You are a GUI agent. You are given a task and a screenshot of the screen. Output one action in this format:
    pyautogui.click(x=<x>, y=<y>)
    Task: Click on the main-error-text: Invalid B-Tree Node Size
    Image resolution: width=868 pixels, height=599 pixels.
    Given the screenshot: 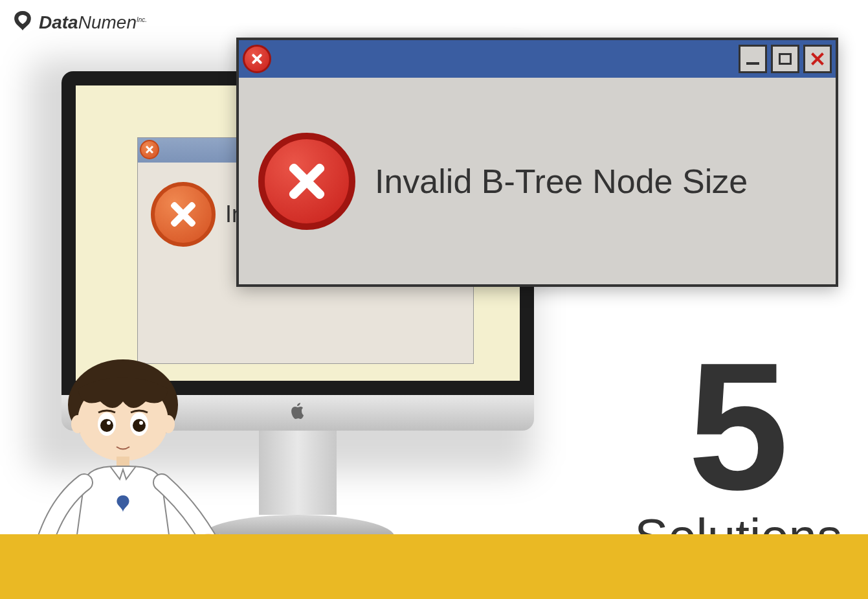 What is the action you would take?
    pyautogui.click(x=561, y=181)
    